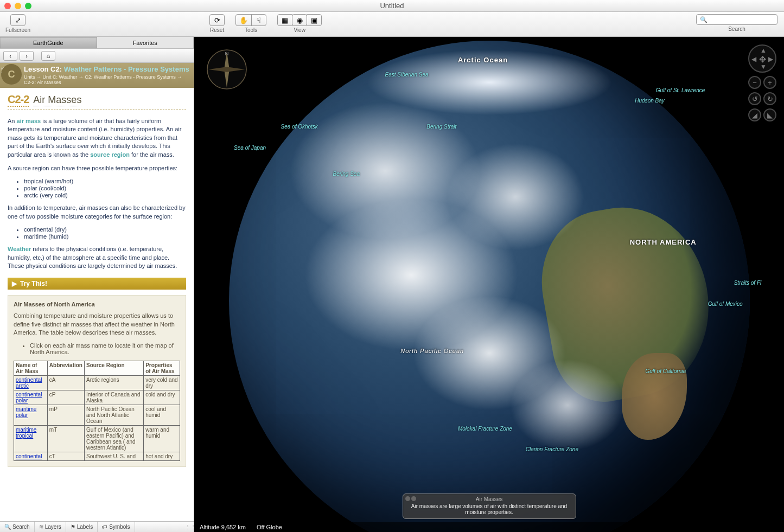 This screenshot has width=784, height=532. Describe the element at coordinates (250, 148) in the screenshot. I see `label-japan: Sea of Japan` at that location.